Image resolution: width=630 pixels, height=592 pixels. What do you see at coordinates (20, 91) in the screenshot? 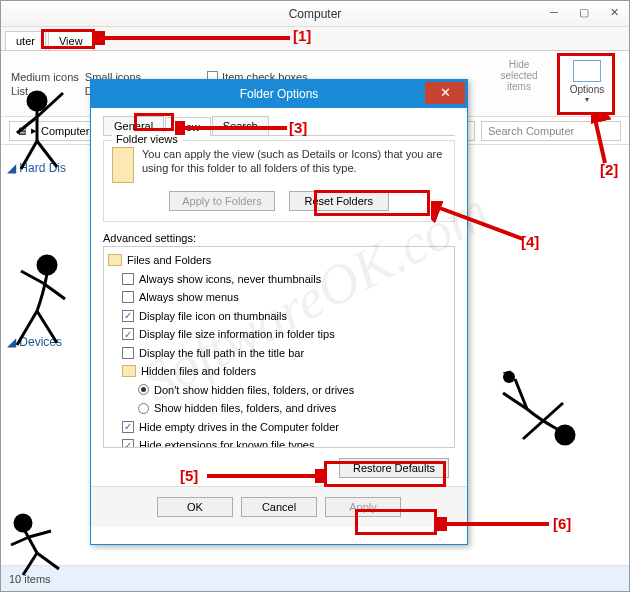
I see `layout-list: List` at bounding box center [20, 91].